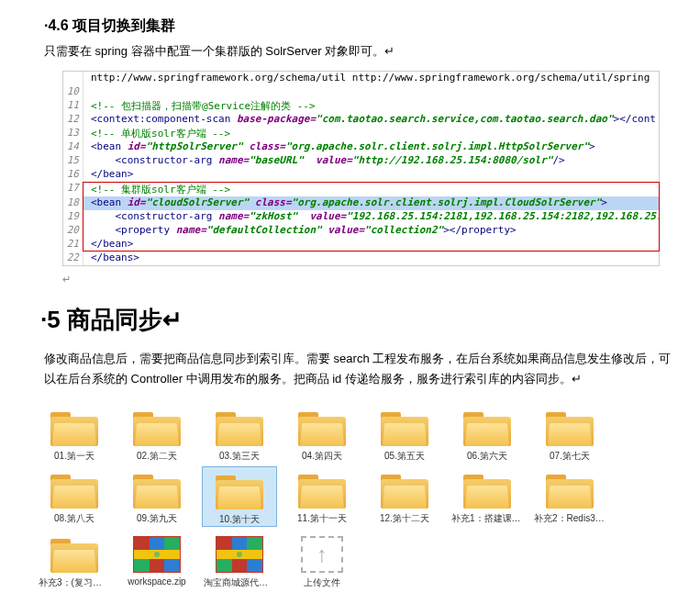 Image resolution: width=700 pixels, height=604 pixels. I want to click on cursor-mark: ↵, so click(372, 279).